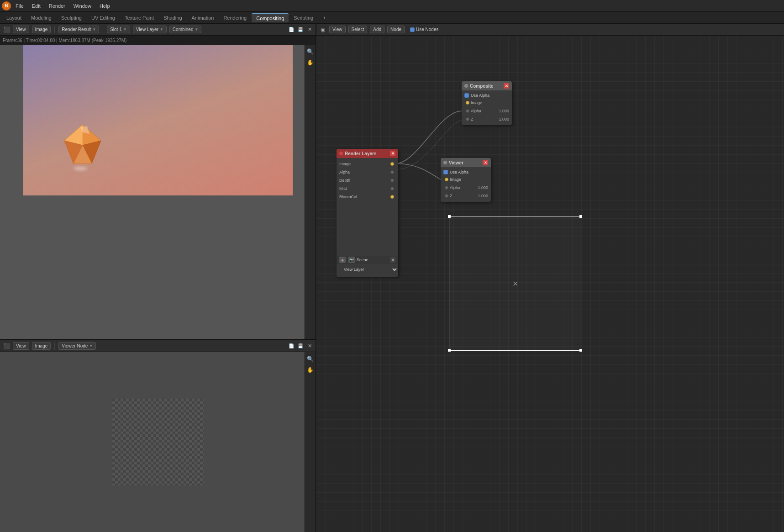  Describe the element at coordinates (21, 29) in the screenshot. I see `view-menu-btn: View` at that location.